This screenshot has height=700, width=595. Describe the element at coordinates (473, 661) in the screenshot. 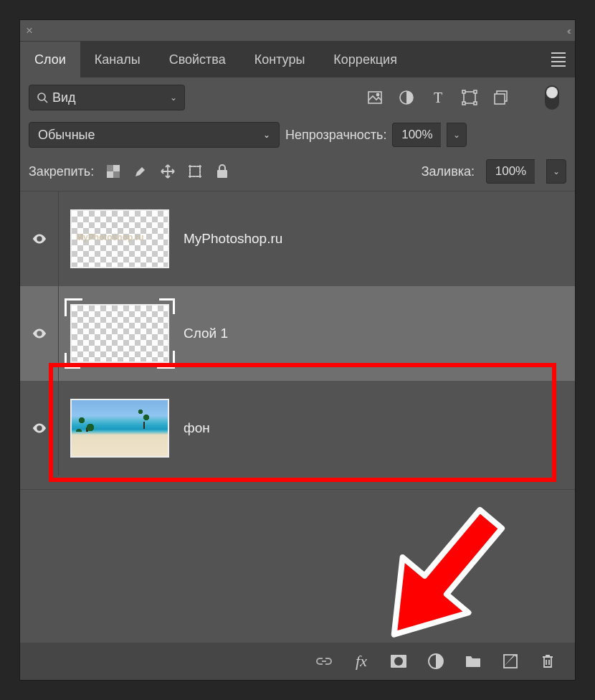

I see `new-group-icon` at that location.